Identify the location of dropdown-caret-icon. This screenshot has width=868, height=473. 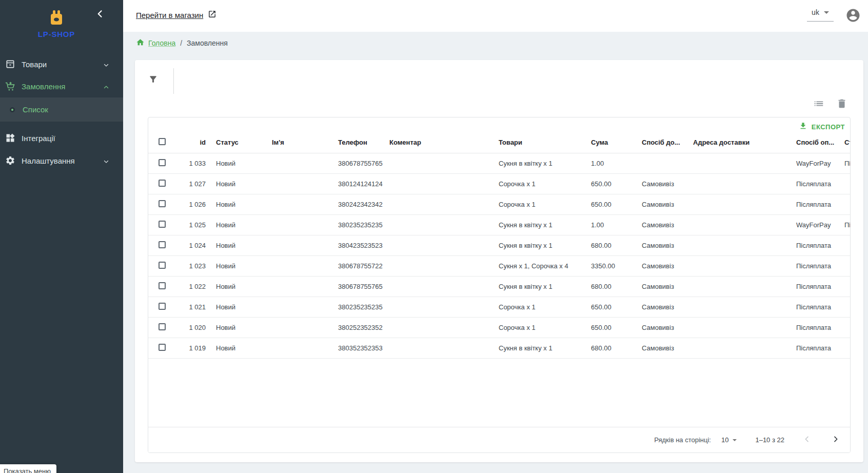
(826, 12).